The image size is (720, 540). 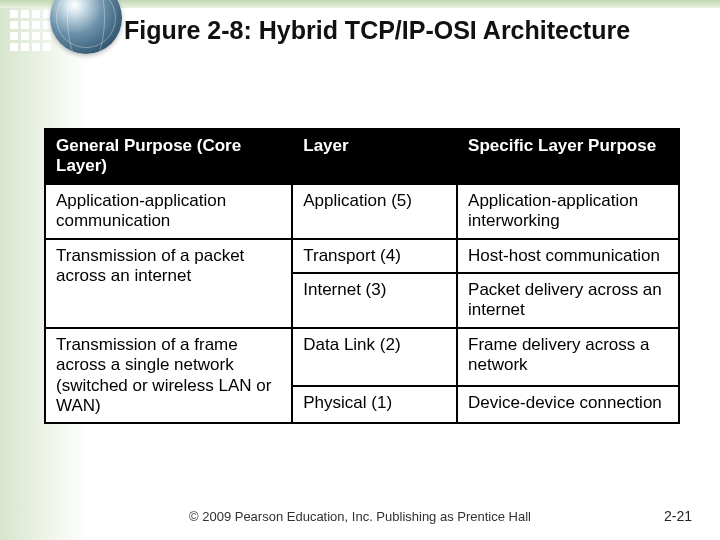 What do you see at coordinates (568, 404) in the screenshot?
I see `cell-spec-physical: Device-device connection` at bounding box center [568, 404].